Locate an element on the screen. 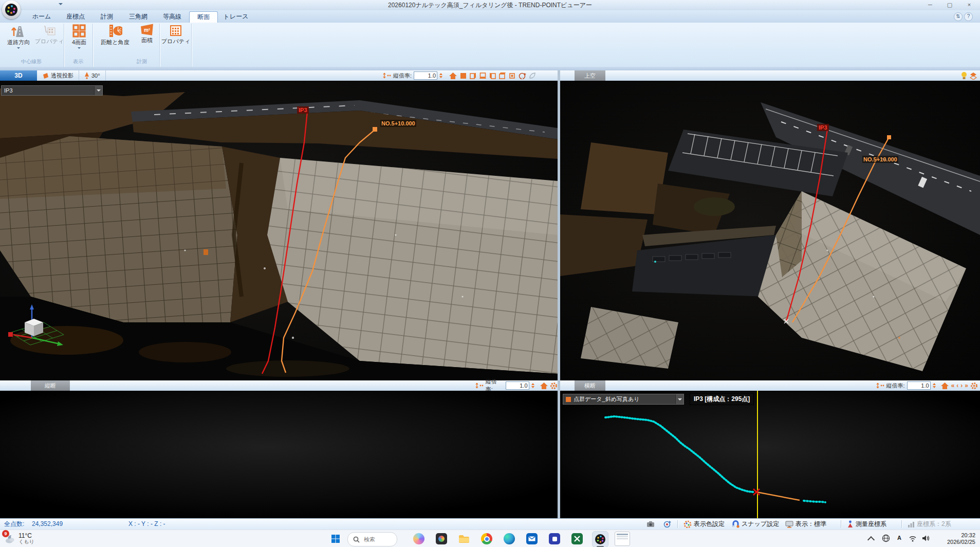  centerline-property-button: プロパティ is located at coordinates (49, 40).